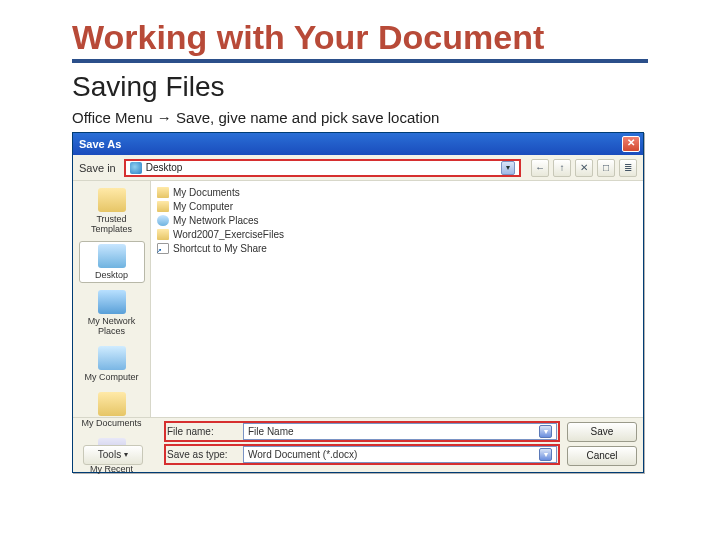 This screenshot has width=720, height=540. I want to click on places-item-label: My Network Places, so click(112, 326).